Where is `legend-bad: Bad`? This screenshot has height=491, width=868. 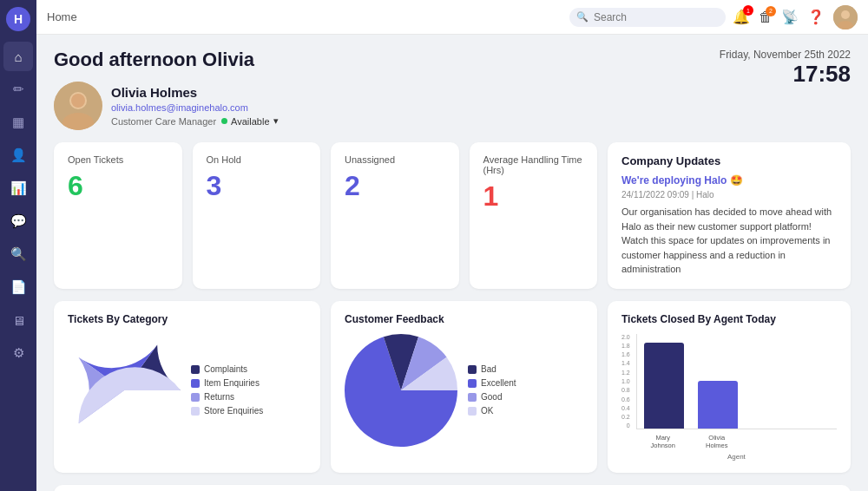 legend-bad: Bad is located at coordinates (492, 370).